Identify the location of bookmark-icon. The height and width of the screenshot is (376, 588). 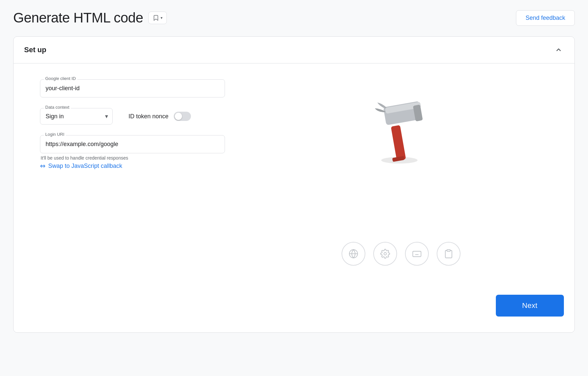
(156, 18).